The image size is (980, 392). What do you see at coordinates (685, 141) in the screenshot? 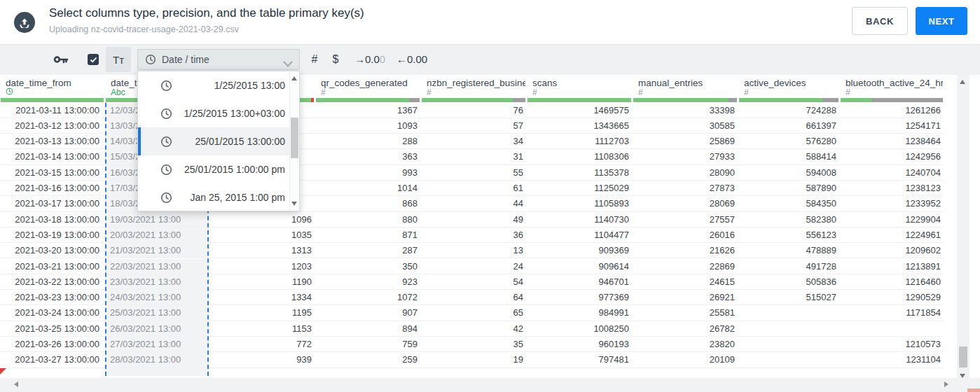
I see `table-cell: 25869` at bounding box center [685, 141].